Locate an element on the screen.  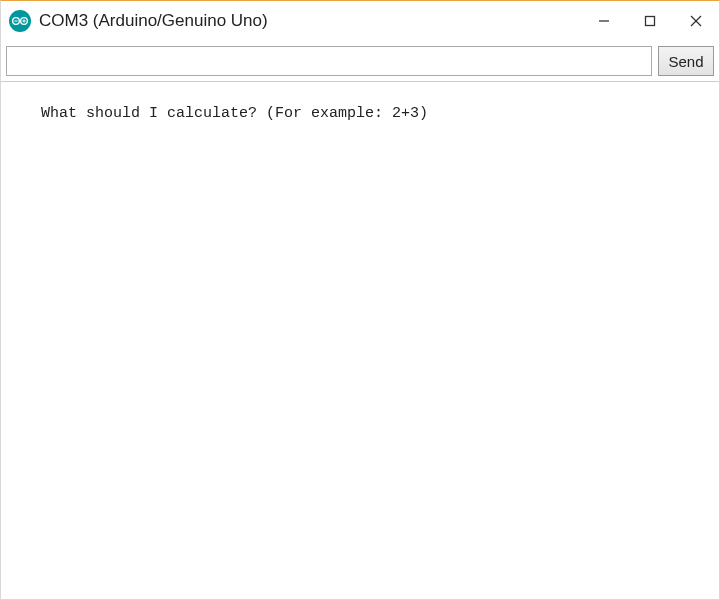
close-button is located at coordinates (696, 21).